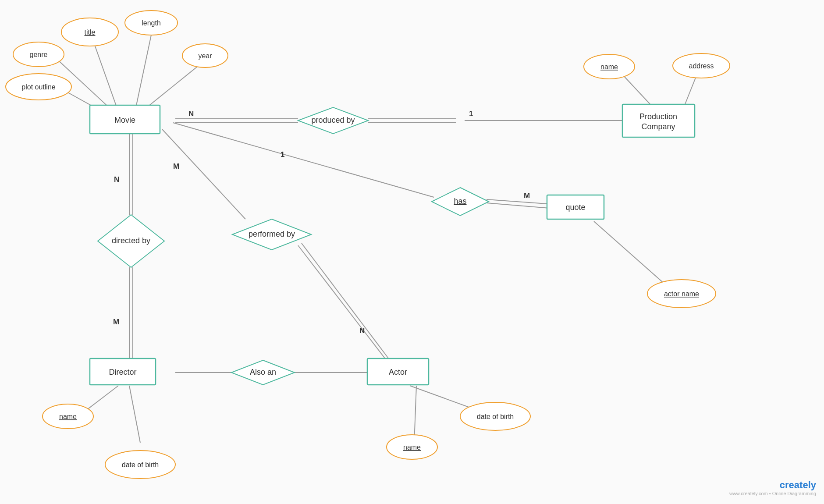 The height and width of the screenshot is (504, 824). Describe the element at coordinates (495, 416) in the screenshot. I see `attr-actor-dob-label: date of birth` at that location.